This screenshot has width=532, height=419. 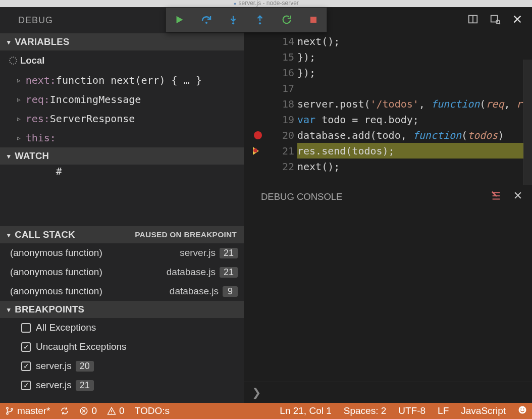 What do you see at coordinates (415, 41) in the screenshot?
I see `code-text: next();` at bounding box center [415, 41].